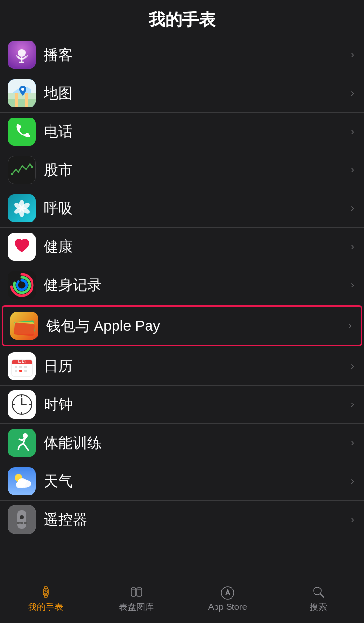 This screenshot has height=623, width=364. I want to click on list-item-calendar: 日历 日历 ›, so click(182, 366).